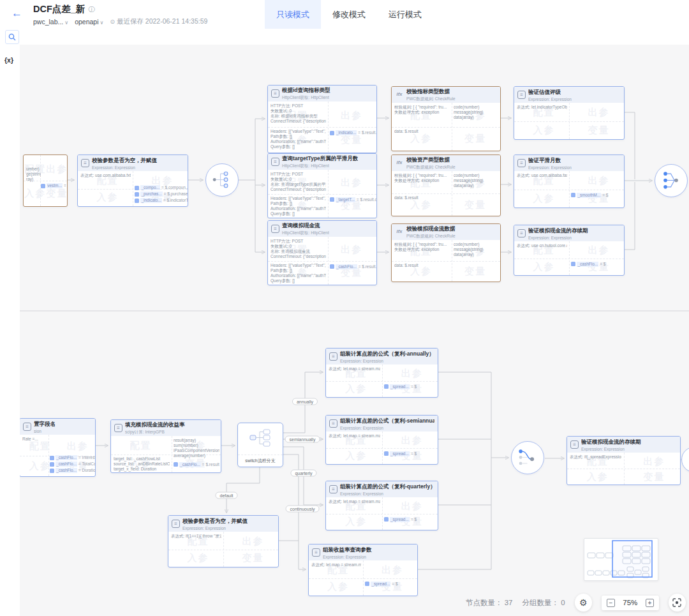 This screenshot has width=689, height=616. I want to click on env-select-value: pwc_lab..., so click(48, 22).